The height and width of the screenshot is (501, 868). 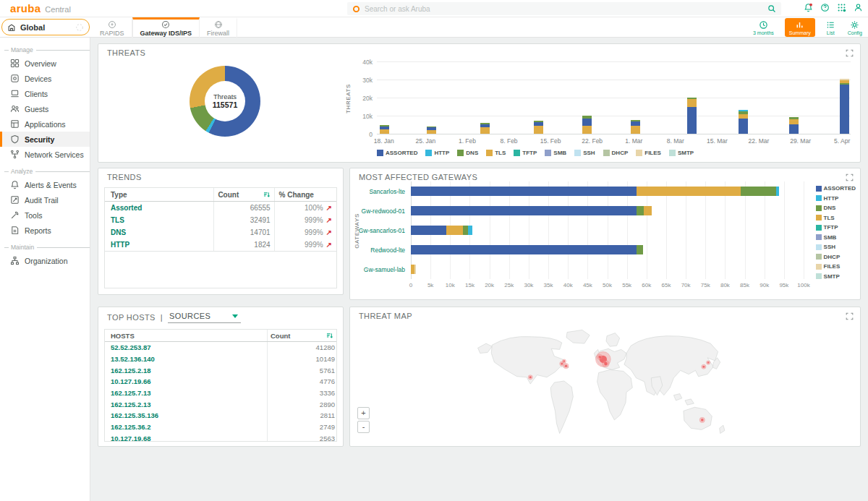 What do you see at coordinates (221, 348) in the screenshot?
I see `host-row: 52.52.253.8741280` at bounding box center [221, 348].